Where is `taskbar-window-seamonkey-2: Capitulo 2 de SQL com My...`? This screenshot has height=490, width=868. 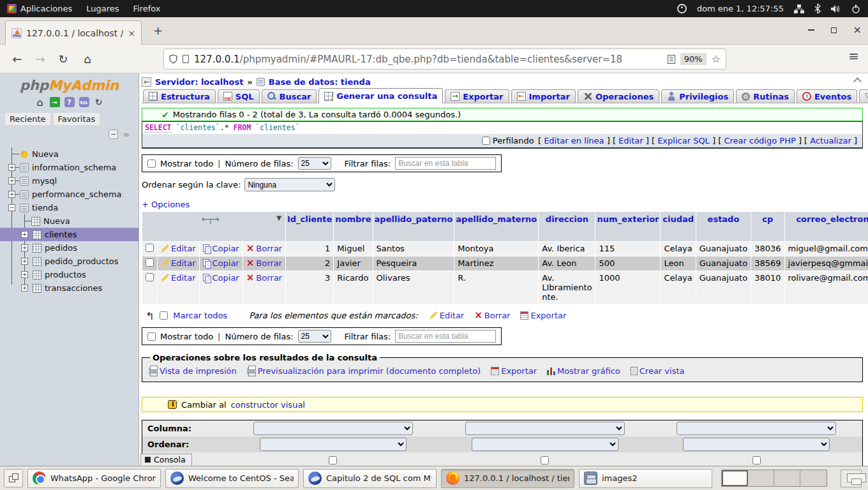 taskbar-window-seamonkey-2: Capitulo 2 de SQL com My... is located at coordinates (370, 479).